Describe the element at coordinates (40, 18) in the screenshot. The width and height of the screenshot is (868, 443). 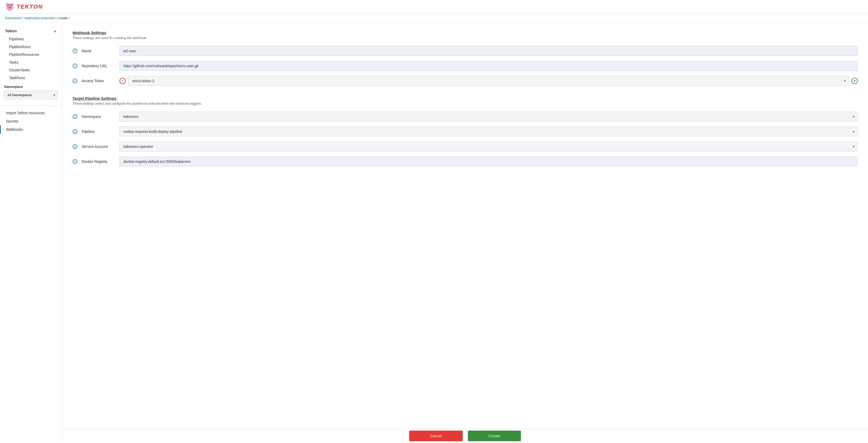
I see `breadcrumb-webhooks-extension: webhooks-extension` at that location.